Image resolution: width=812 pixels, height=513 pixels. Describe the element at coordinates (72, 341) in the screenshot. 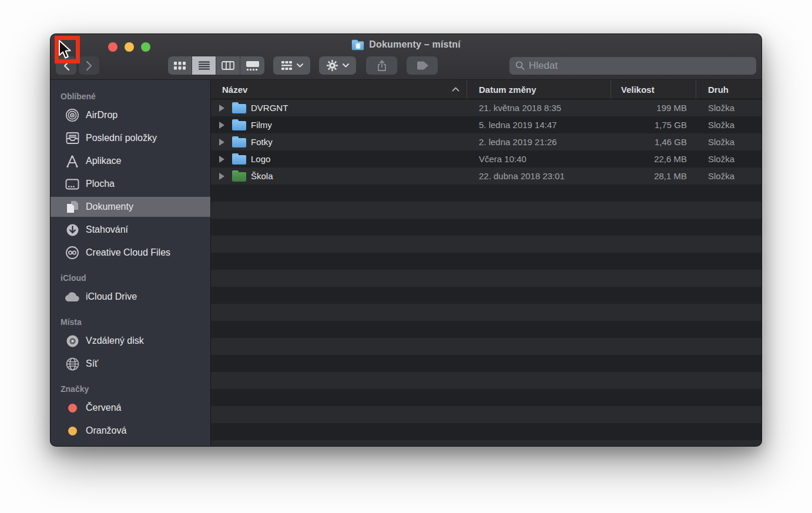

I see `remote-disk-icon` at that location.